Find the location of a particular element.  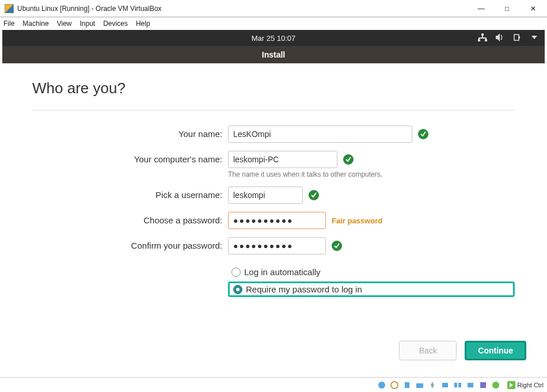

confirm-password-input is located at coordinates (277, 246).